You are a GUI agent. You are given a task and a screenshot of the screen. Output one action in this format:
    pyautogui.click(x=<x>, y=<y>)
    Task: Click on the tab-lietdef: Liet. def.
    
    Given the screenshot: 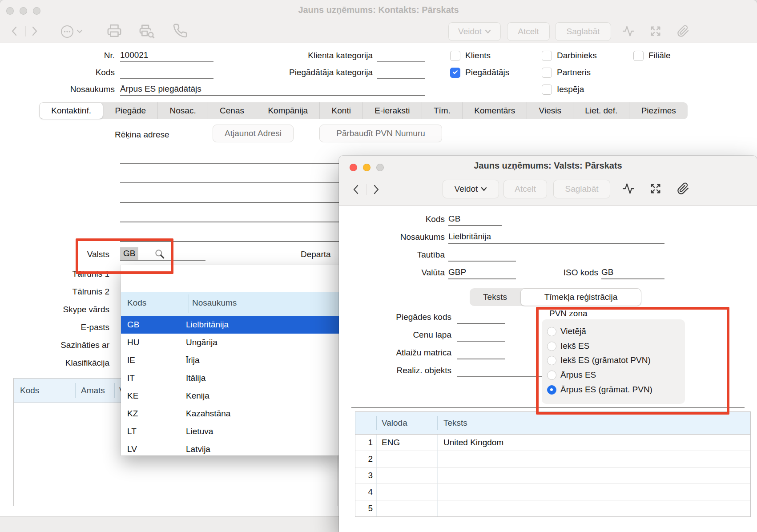 What is the action you would take?
    pyautogui.click(x=601, y=111)
    